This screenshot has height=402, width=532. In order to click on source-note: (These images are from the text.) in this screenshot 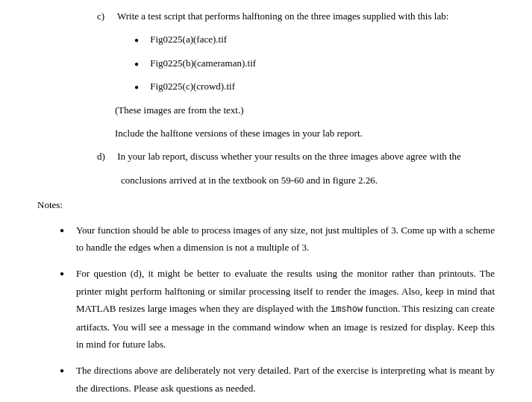, I will do `click(304, 110)`.